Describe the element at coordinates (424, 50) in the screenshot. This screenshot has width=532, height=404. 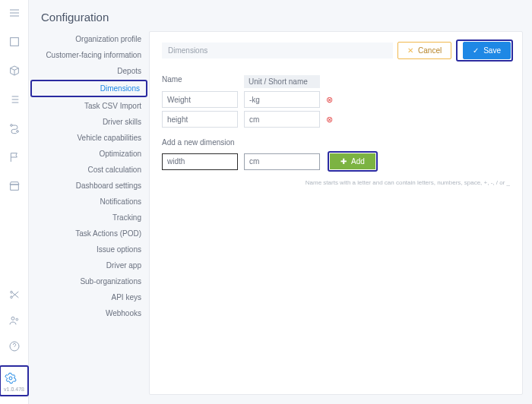
I see `cancel-button: ✕ Cancel` at that location.